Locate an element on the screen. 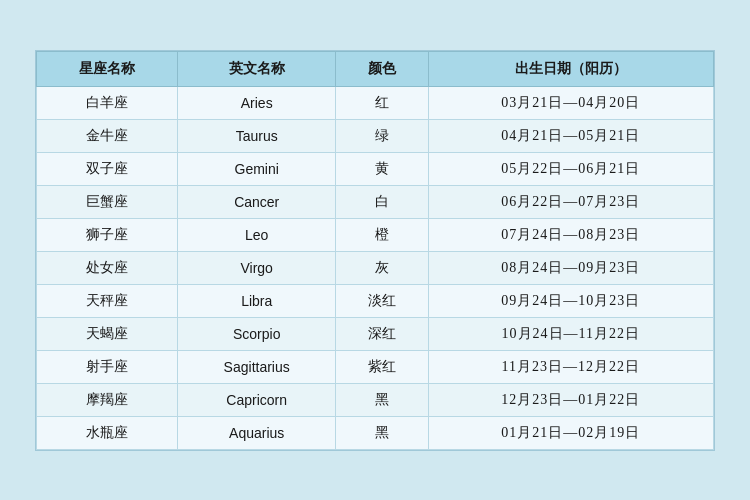 The image size is (750, 500). cell-dates: 10月24日—11月22日 is located at coordinates (570, 334).